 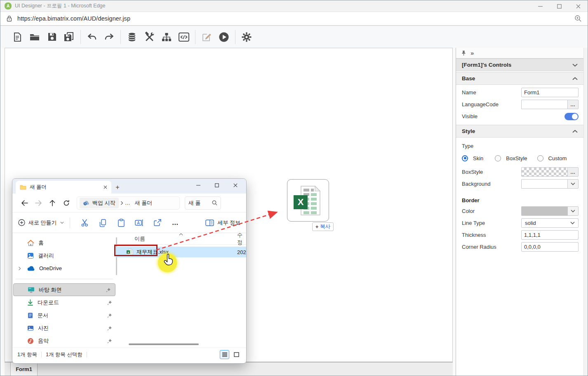 What do you see at coordinates (559, 6) in the screenshot?
I see `window-controls` at bounding box center [559, 6].